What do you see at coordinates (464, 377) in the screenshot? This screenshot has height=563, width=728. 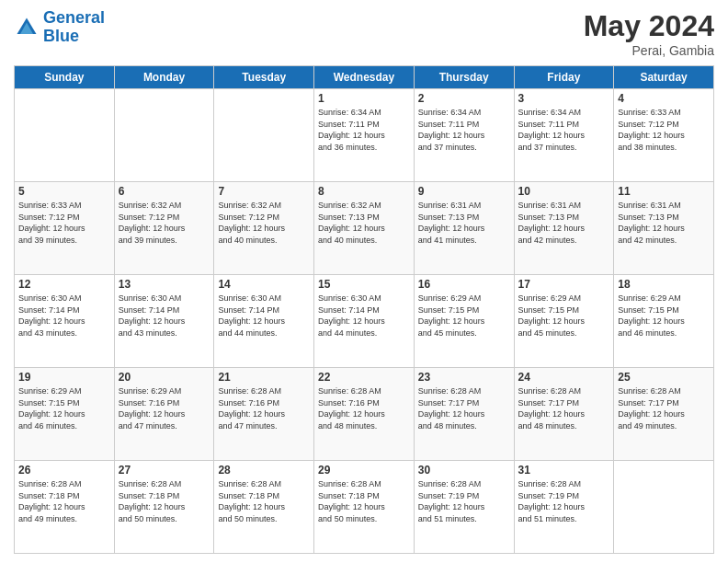 I see `day-number: 23` at bounding box center [464, 377].